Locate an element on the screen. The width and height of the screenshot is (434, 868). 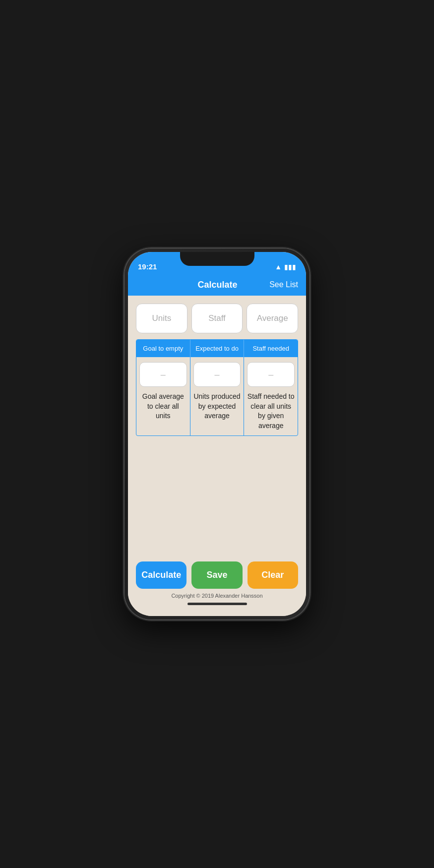
home-indicator is located at coordinates (217, 604).